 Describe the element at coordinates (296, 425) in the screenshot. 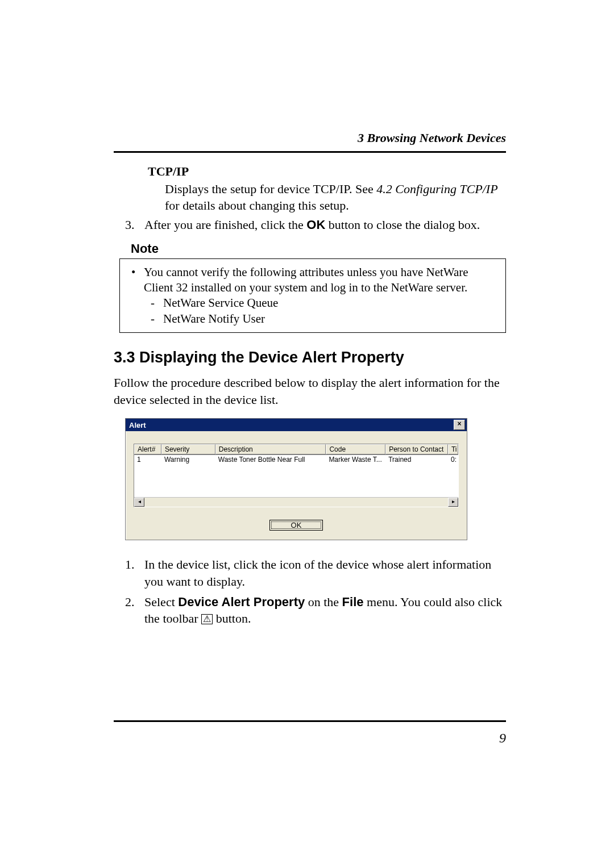

I see `dialog-titlebar: Alert ×` at that location.